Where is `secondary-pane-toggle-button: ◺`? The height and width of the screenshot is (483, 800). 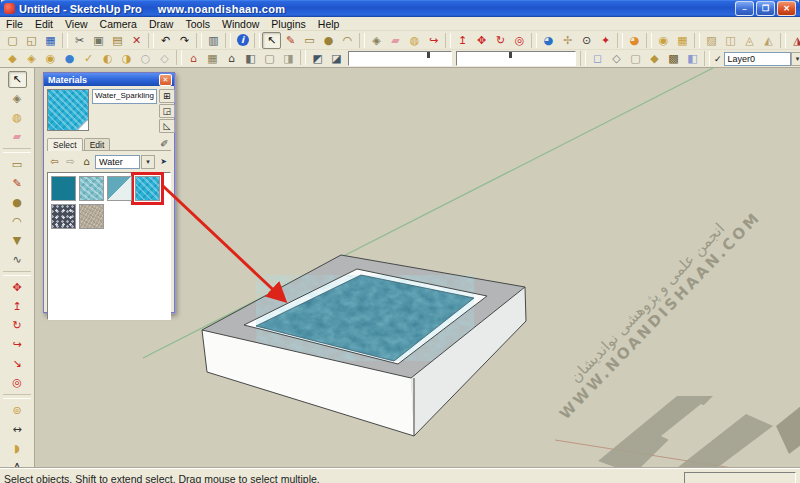 secondary-pane-toggle-button: ◺ is located at coordinates (167, 126).